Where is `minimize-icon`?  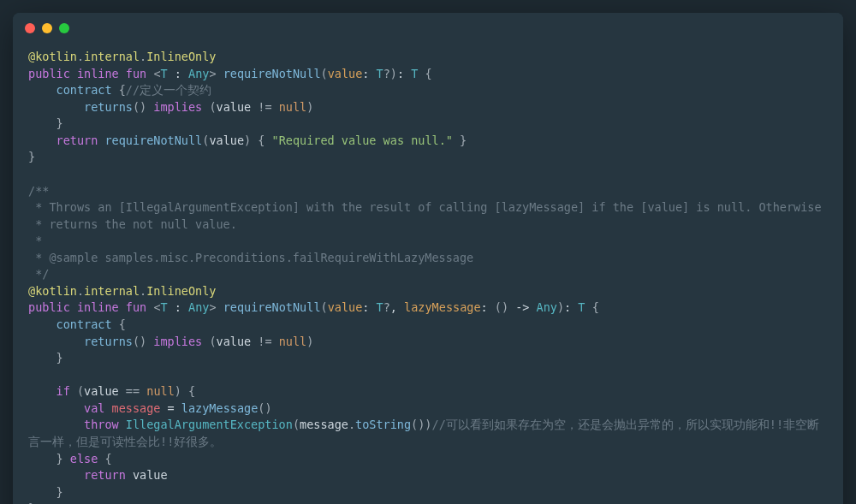
minimize-icon is located at coordinates (47, 28).